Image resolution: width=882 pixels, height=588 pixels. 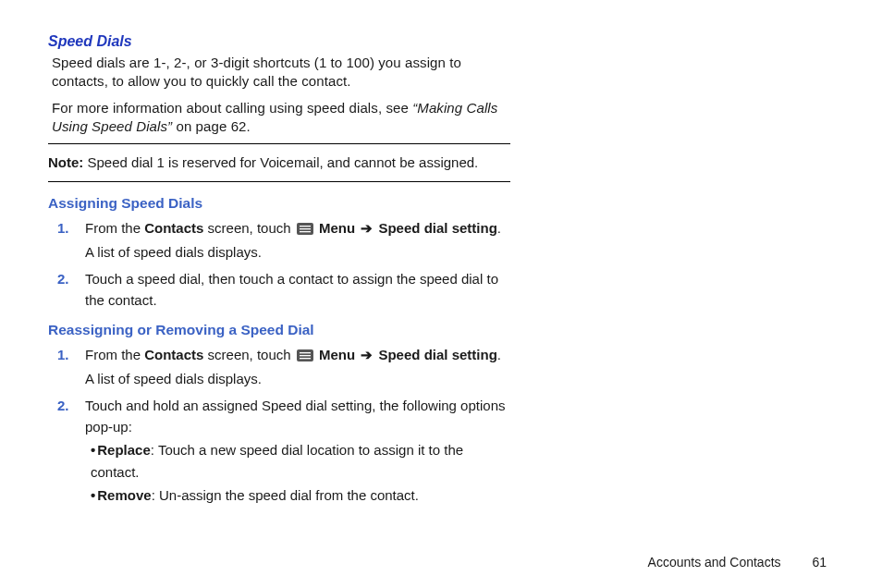 I want to click on step1-text-c: screen, touch, so click(x=249, y=227).